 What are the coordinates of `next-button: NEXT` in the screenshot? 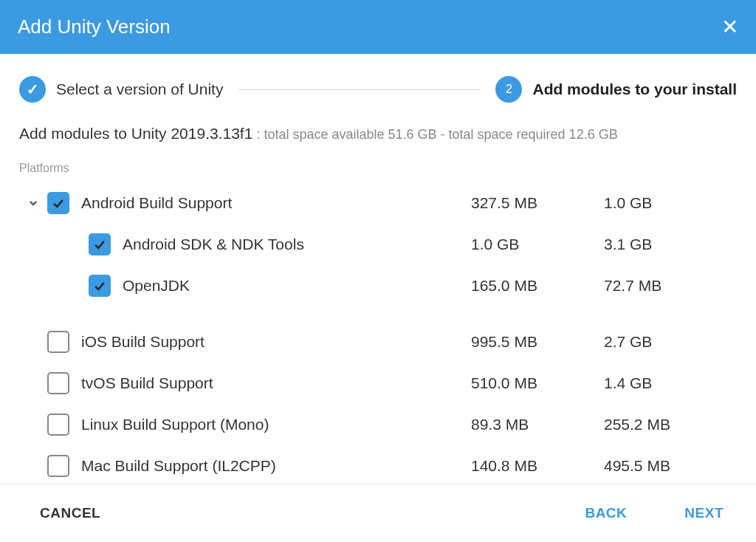 It's located at (704, 513).